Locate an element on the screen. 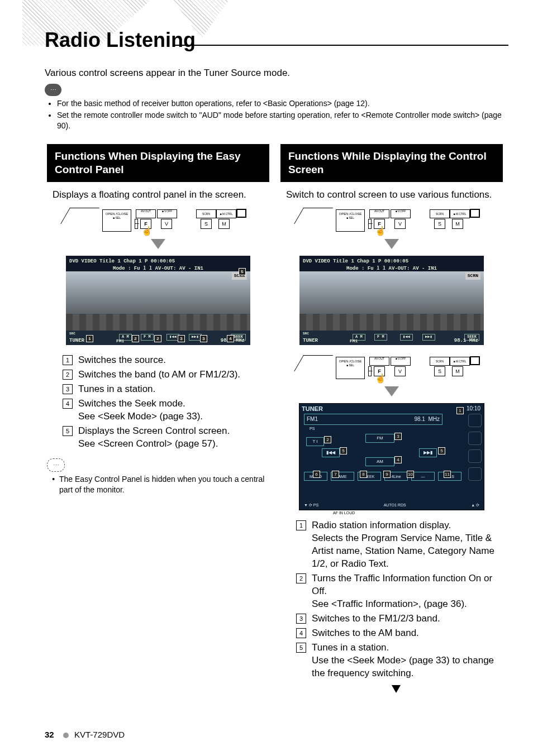 The width and height of the screenshot is (533, 756). title-rule is located at coordinates (341, 45).